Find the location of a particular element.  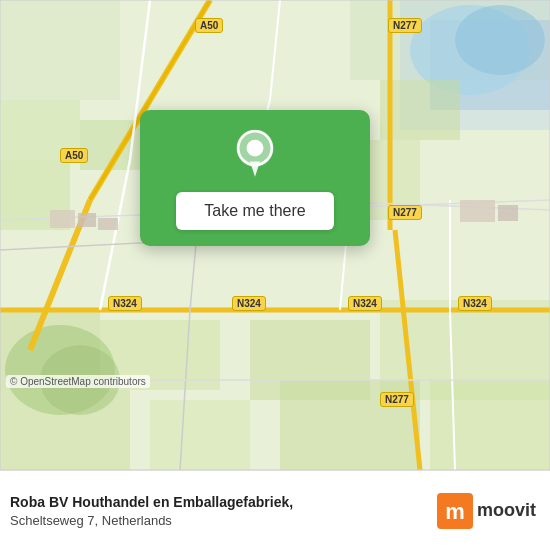

road-label-n324-mid: N324 is located at coordinates (249, 304).